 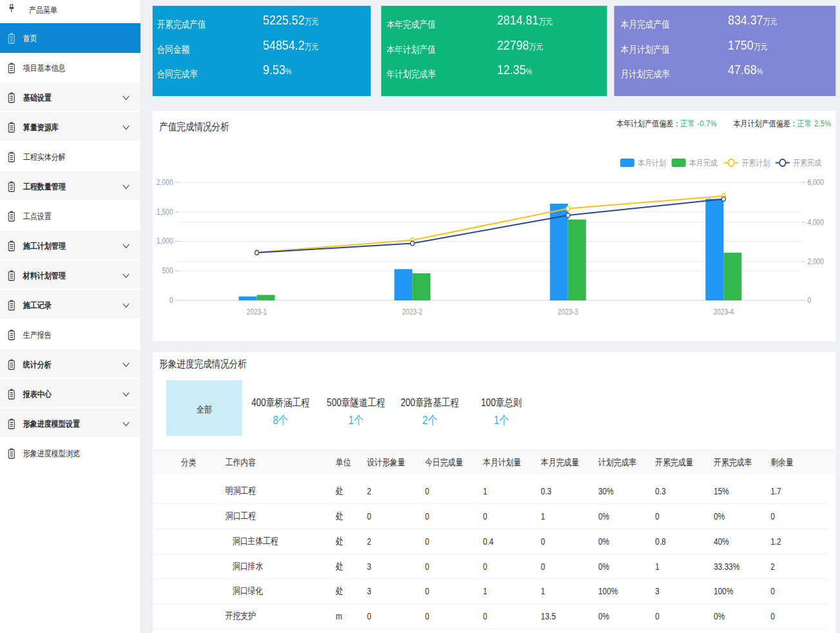 What do you see at coordinates (568, 312) in the screenshot?
I see `svg-text: 2023-3` at bounding box center [568, 312].